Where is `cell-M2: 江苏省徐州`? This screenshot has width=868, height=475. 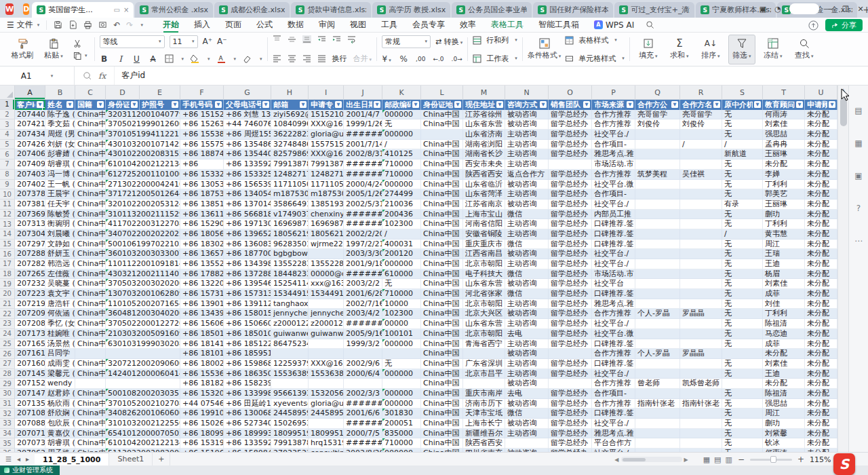
cell-M2: 江苏省徐州 is located at coordinates (484, 115).